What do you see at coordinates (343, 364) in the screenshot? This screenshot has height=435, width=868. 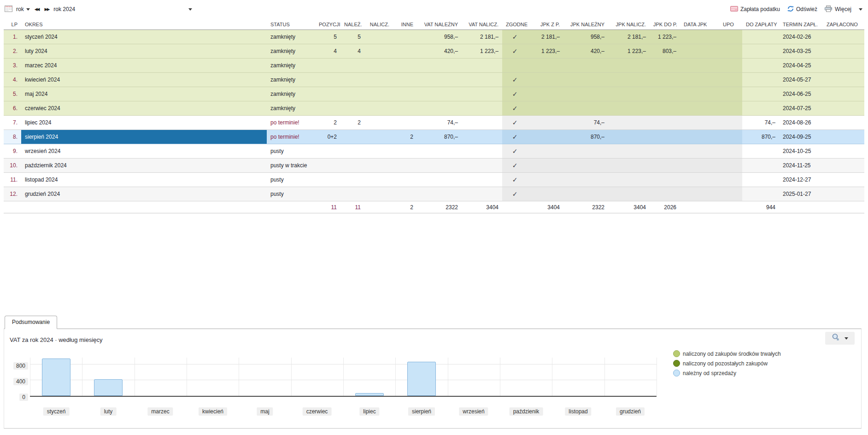 I see `horizontal-gridline` at bounding box center [343, 364].